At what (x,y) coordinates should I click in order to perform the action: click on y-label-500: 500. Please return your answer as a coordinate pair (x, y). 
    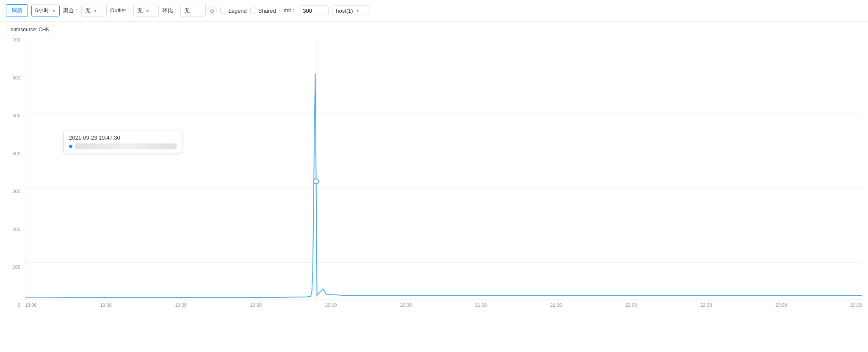
    Looking at the image, I should click on (17, 116).